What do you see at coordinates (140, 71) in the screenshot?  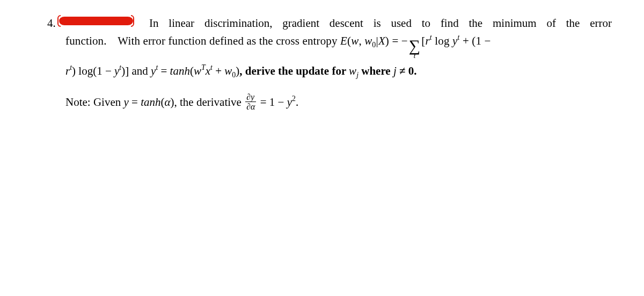 I see `and: and` at bounding box center [140, 71].